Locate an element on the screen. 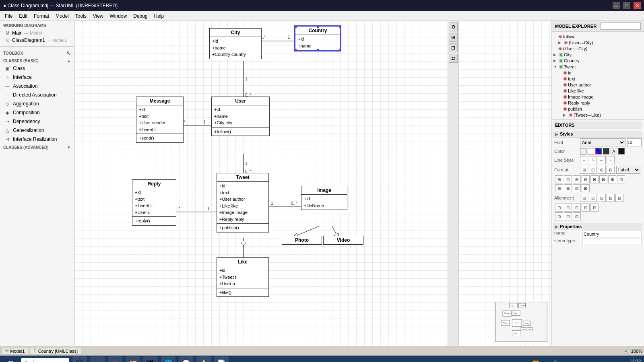 Image resolution: width=644 pixels, height=362 pixels. classes-advanced-arrow: ▼ is located at coordinates (69, 147).